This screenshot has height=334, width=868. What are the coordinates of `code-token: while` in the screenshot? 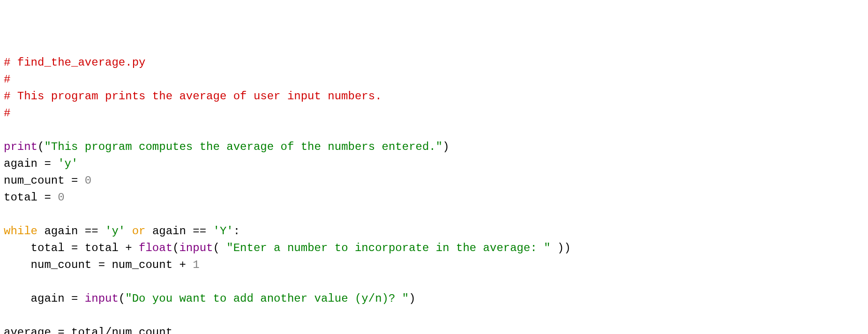 It's located at (21, 231).